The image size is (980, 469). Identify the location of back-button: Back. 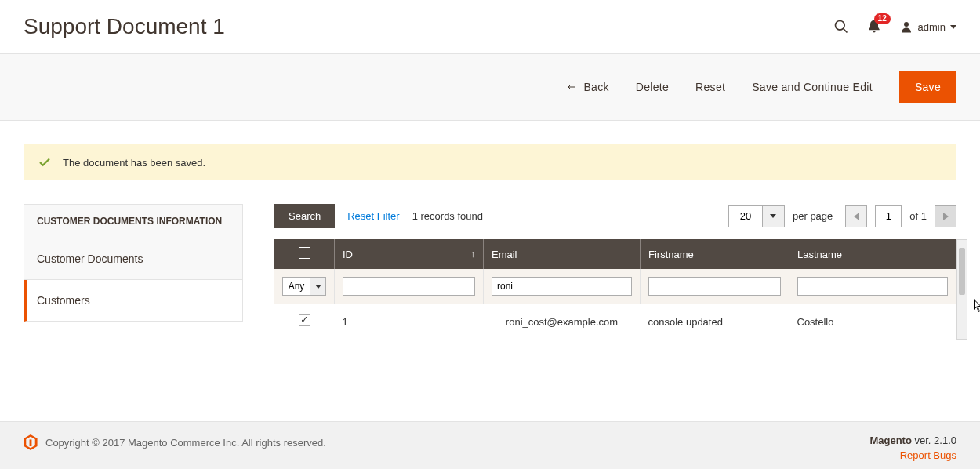
(587, 87).